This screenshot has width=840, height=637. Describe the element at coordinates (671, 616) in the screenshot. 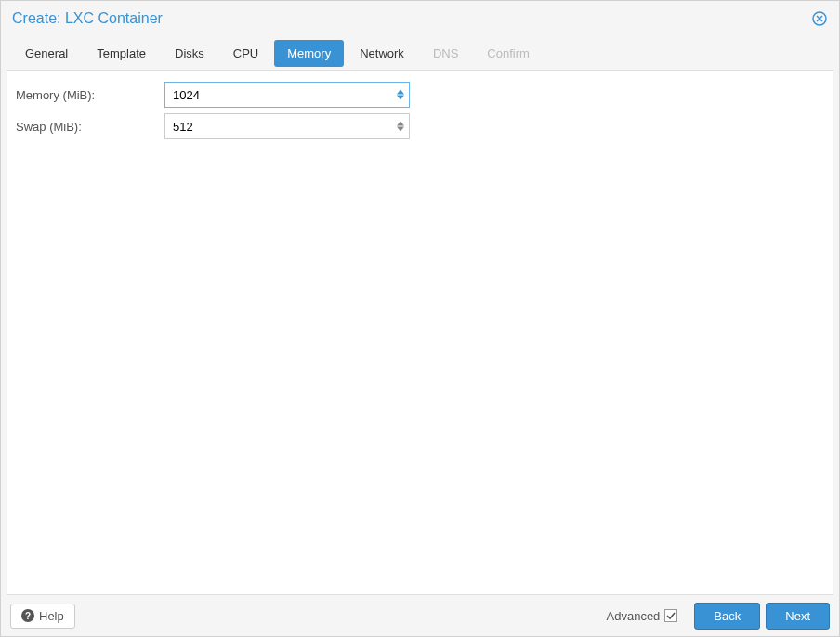

I see `advanced-checkbox` at that location.